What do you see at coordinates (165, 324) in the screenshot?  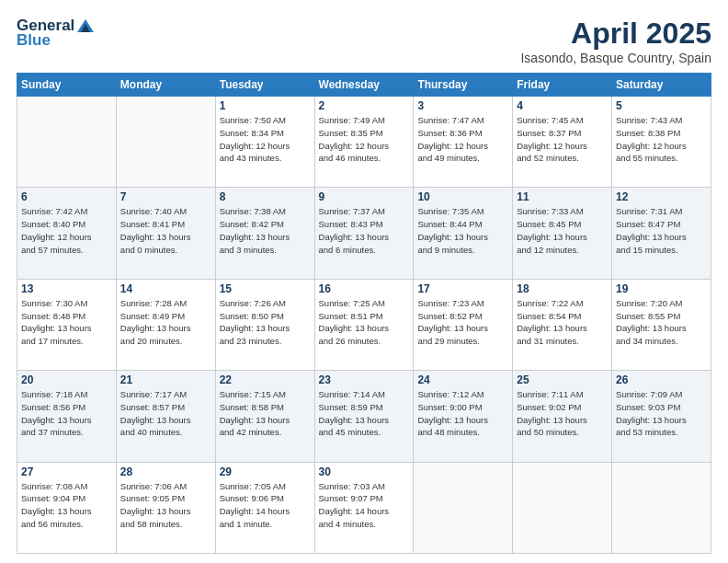 I see `calendar-cell: 14Sunrise: 7:28 AM Sunset: 8:49 PM Dayli…` at bounding box center [165, 324].